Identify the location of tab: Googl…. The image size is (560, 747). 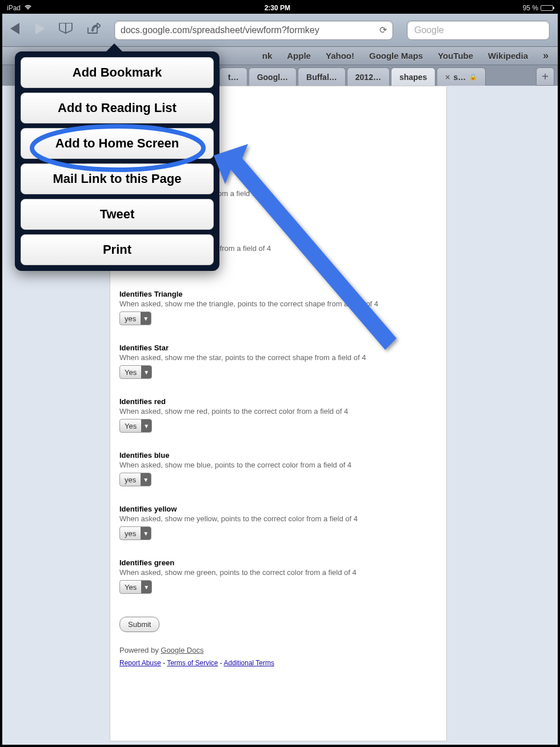
(273, 77).